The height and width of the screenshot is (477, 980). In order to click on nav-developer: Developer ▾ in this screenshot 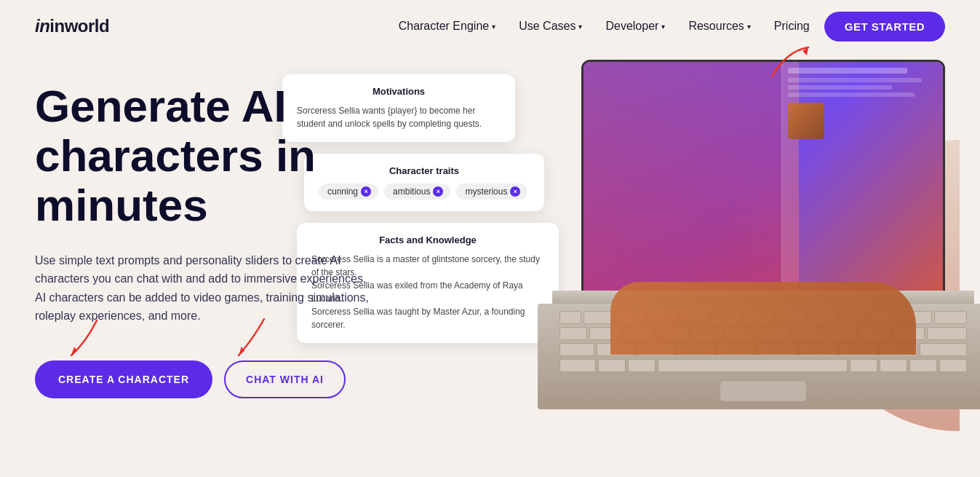, I will do `click(635, 26)`.